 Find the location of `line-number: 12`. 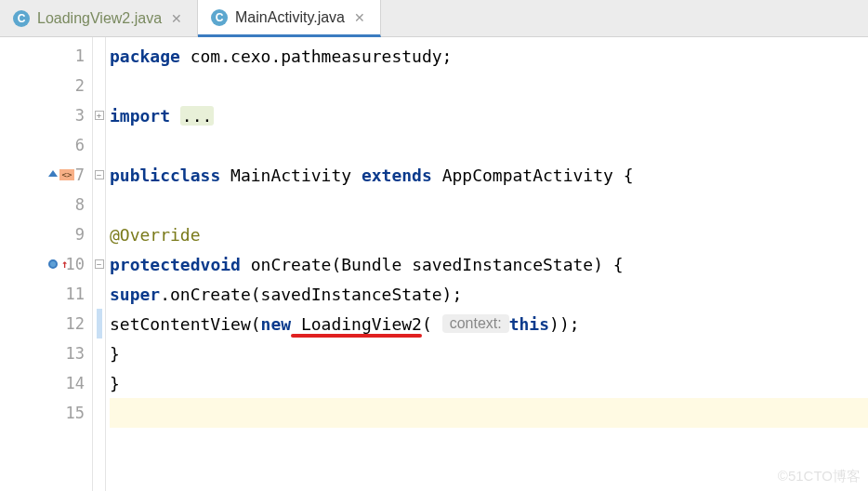

line-number: 12 is located at coordinates (46, 324).